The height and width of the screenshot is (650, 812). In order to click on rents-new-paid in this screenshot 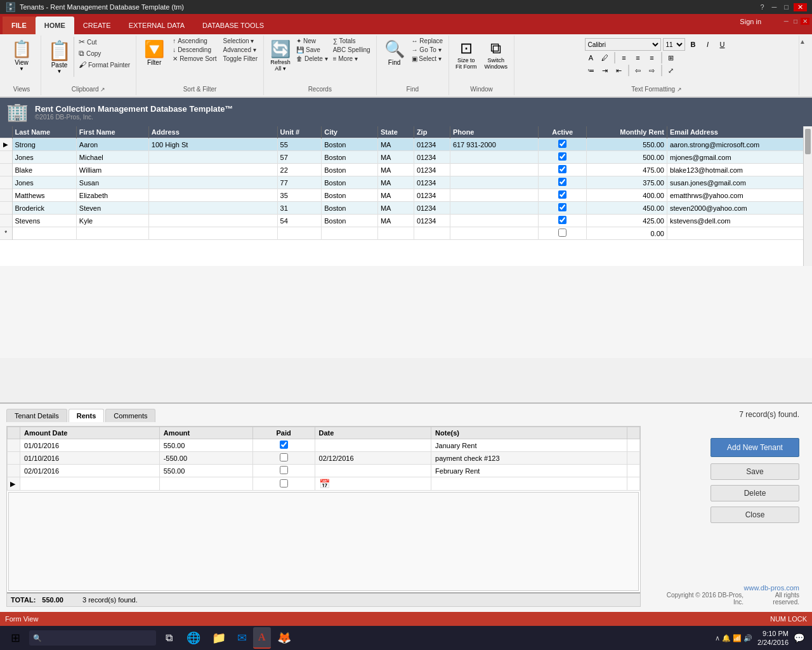, I will do `click(284, 484)`.